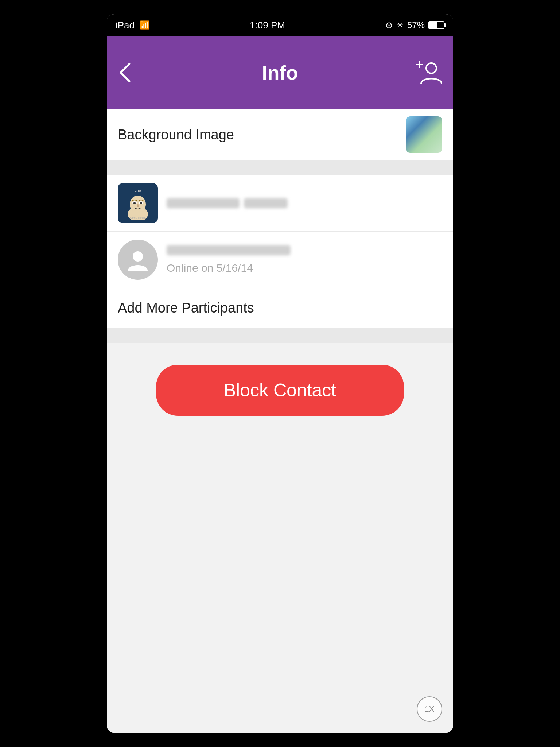 Image resolution: width=560 pixels, height=747 pixels. I want to click on device-label: iPad, so click(125, 26).